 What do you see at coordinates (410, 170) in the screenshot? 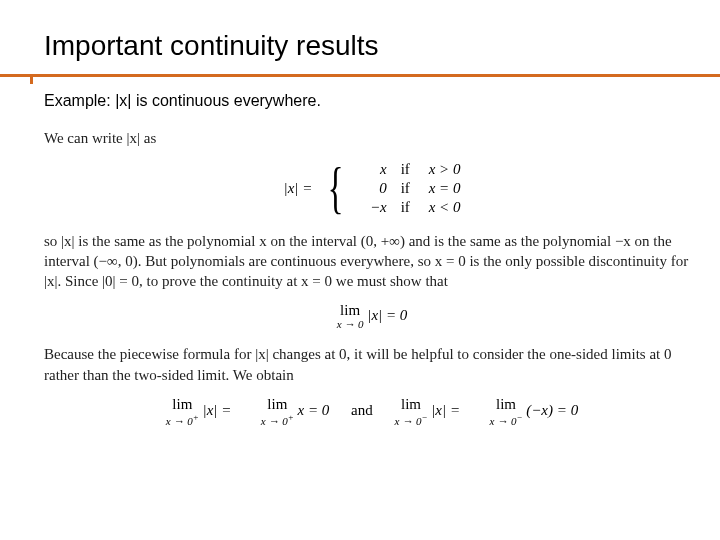
I see `case-row: x if x > 0` at bounding box center [410, 170].